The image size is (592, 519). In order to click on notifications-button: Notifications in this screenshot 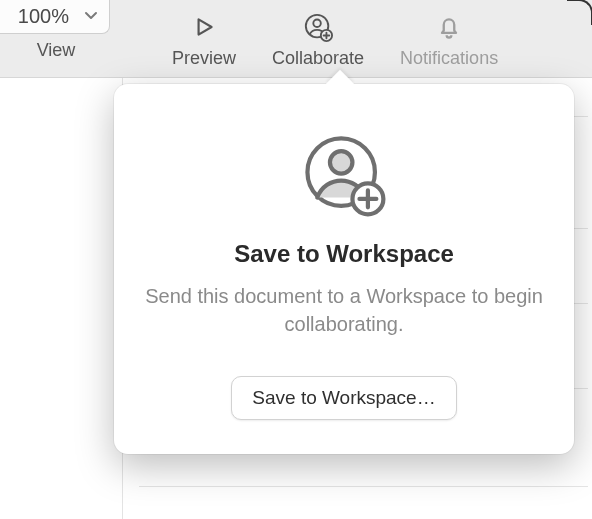, I will do `click(449, 38)`.